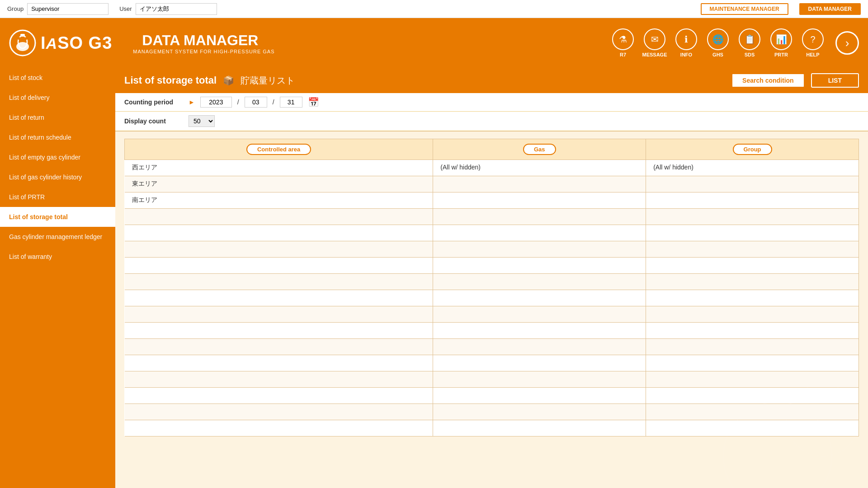  What do you see at coordinates (718, 43) in the screenshot?
I see `nav-ghs: 🌐 GHS` at bounding box center [718, 43].